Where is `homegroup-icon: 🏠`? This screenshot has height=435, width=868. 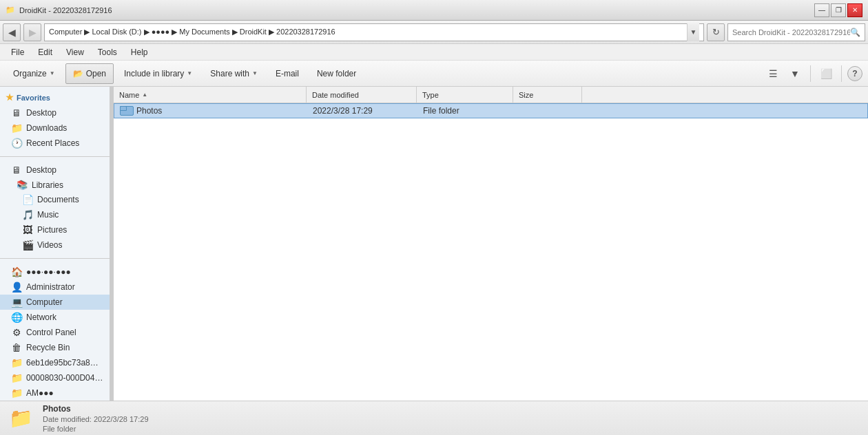
homegroup-icon: 🏠 is located at coordinates (17, 272).